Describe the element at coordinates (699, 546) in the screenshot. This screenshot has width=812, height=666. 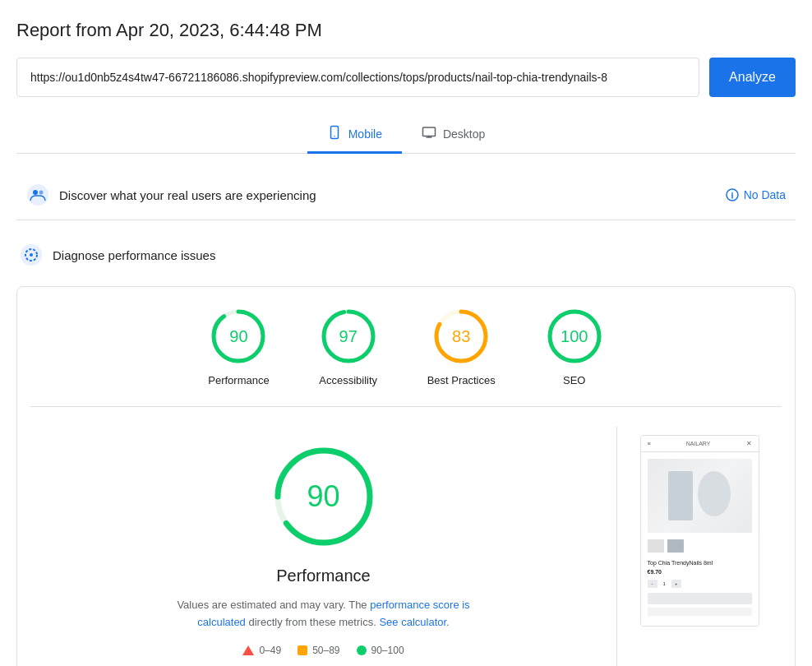
I see `detail-right: ≡ NAILARY ✕` at that location.